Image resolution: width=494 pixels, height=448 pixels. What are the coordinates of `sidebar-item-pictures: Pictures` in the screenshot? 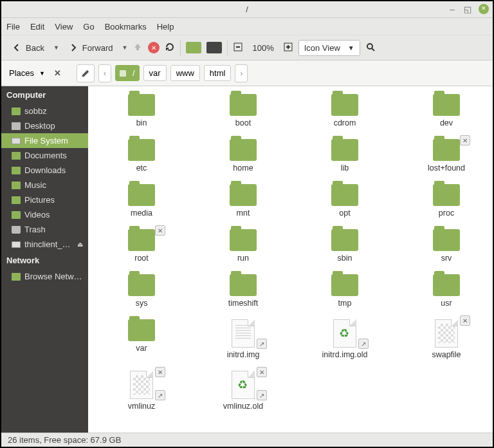 It's located at (45, 200).